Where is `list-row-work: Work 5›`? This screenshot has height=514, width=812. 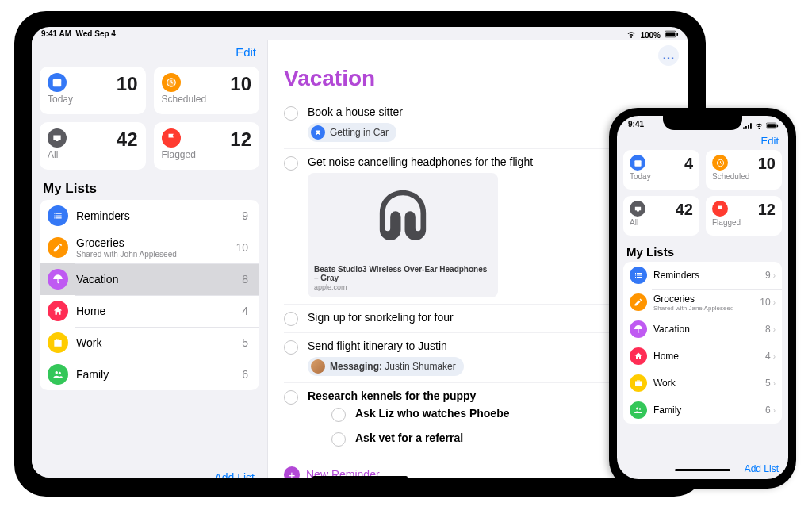
list-row-work: Work 5› is located at coordinates (703, 383).